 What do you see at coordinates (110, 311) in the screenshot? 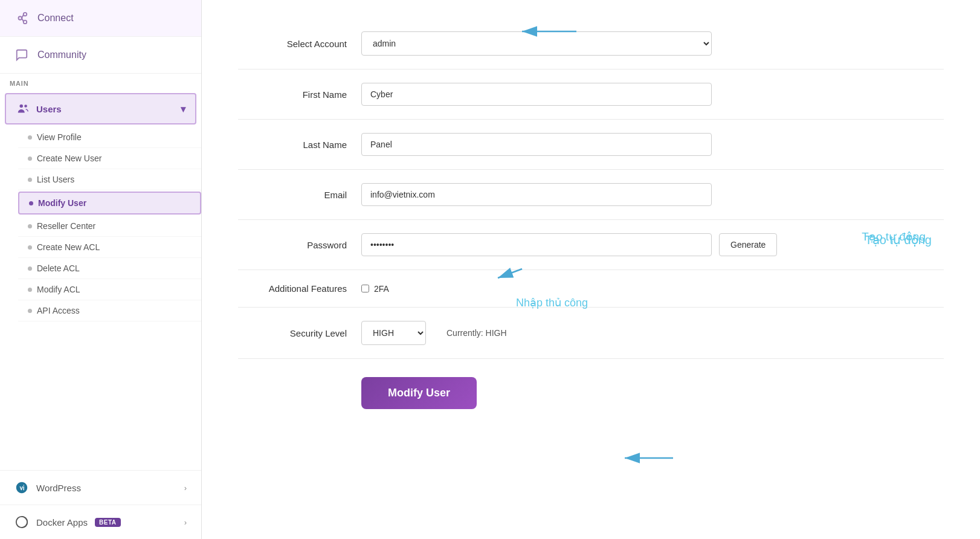
I see `sidebar-item-api-access: API Access` at bounding box center [110, 311].